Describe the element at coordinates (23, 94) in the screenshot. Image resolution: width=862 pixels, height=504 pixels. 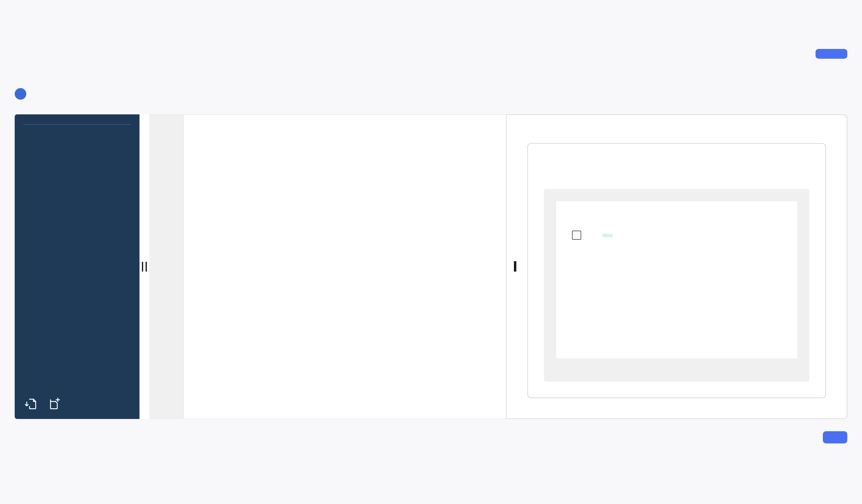
I see `git-help-link` at that location.